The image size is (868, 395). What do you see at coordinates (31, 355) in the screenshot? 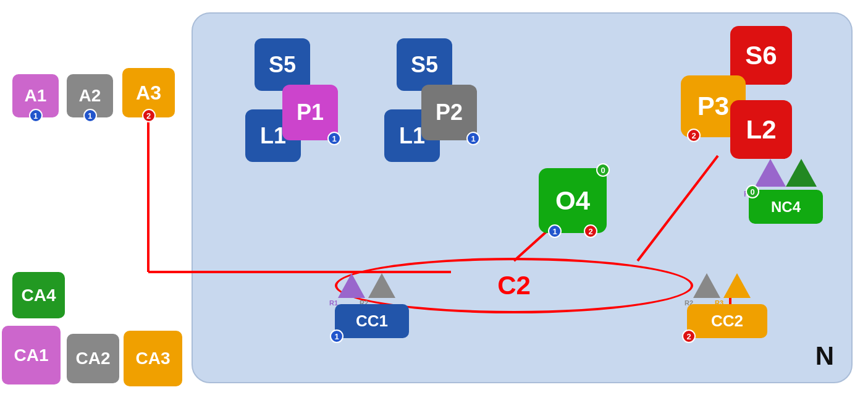
I see `ca1-node: CA1` at bounding box center [31, 355].